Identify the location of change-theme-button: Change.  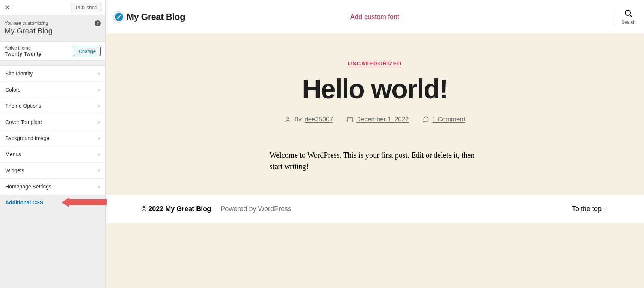
(87, 51).